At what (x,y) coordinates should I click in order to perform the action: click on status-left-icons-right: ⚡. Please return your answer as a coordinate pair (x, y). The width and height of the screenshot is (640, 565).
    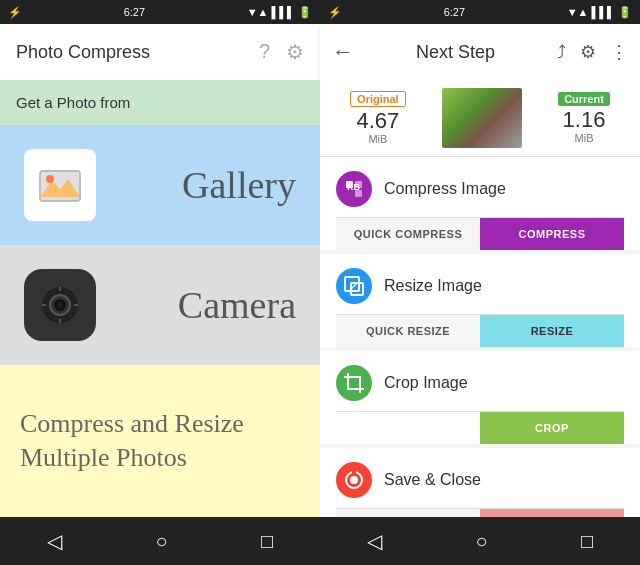
    Looking at the image, I should click on (335, 12).